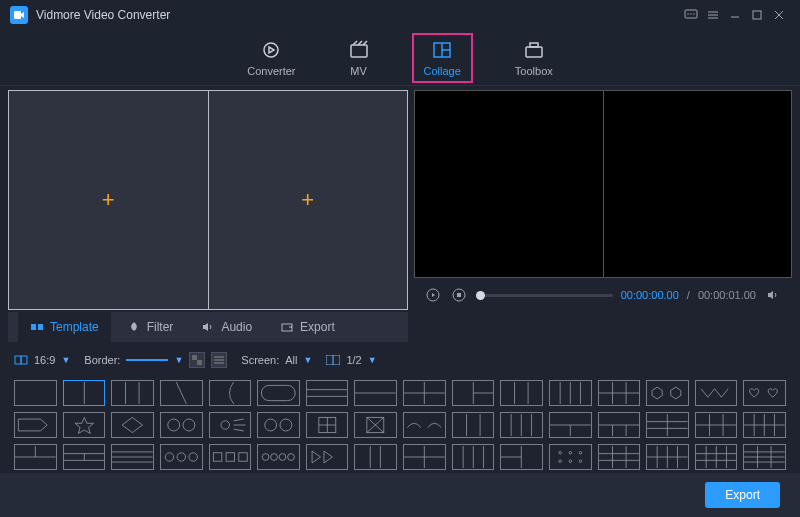 The image size is (800, 517). What do you see at coordinates (74, 327) in the screenshot?
I see `subtab-template-label: Template` at bounding box center [74, 327].